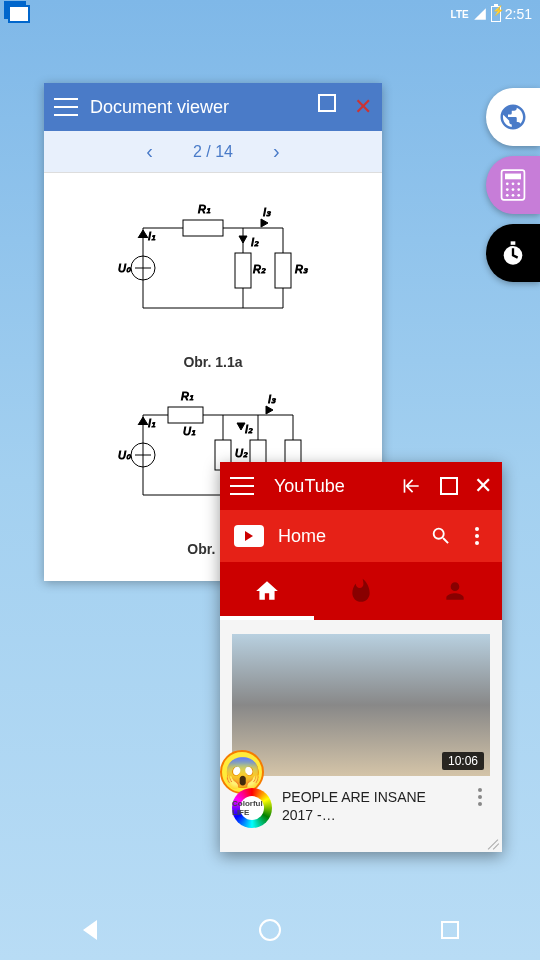 This screenshot has width=540, height=960. What do you see at coordinates (267, 591) in the screenshot?
I see `home-icon` at bounding box center [267, 591].